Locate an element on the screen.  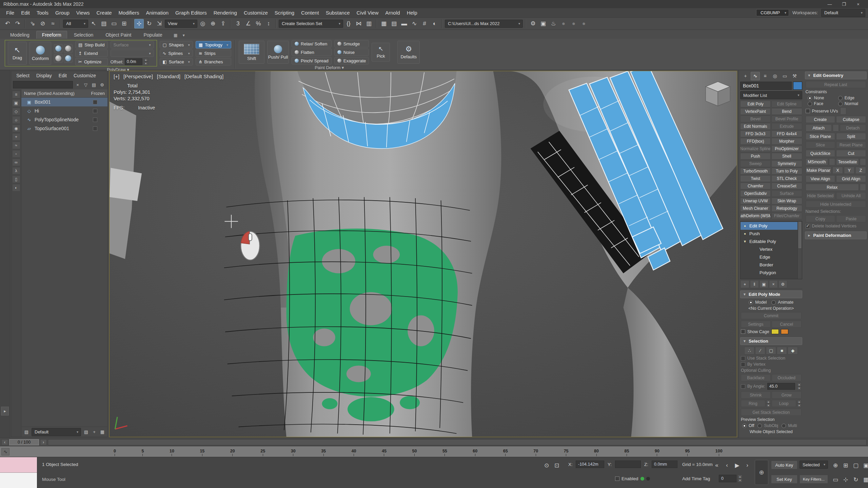
select-and-move-icon: ⊹ is located at coordinates (139, 24).